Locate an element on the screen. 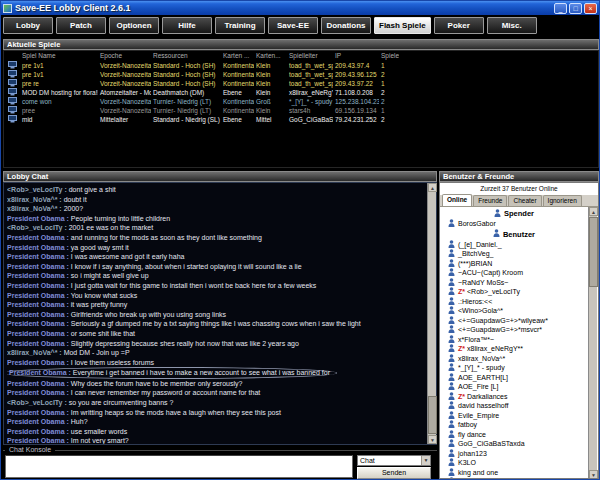  user-list-item: johan123 is located at coordinates (514, 454).